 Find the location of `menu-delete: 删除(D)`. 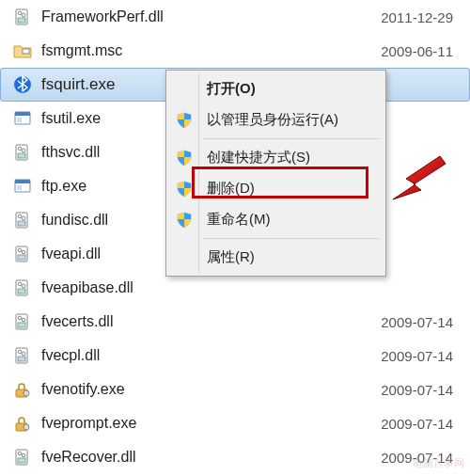

menu-delete: 删除(D) is located at coordinates (276, 188).